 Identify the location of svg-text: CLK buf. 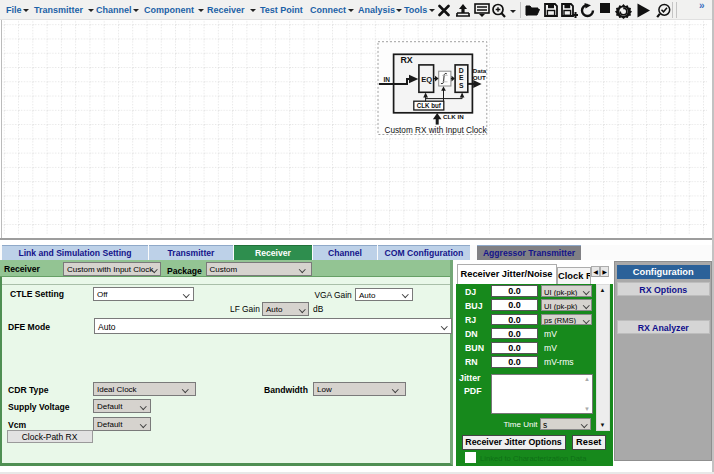
(430, 106).